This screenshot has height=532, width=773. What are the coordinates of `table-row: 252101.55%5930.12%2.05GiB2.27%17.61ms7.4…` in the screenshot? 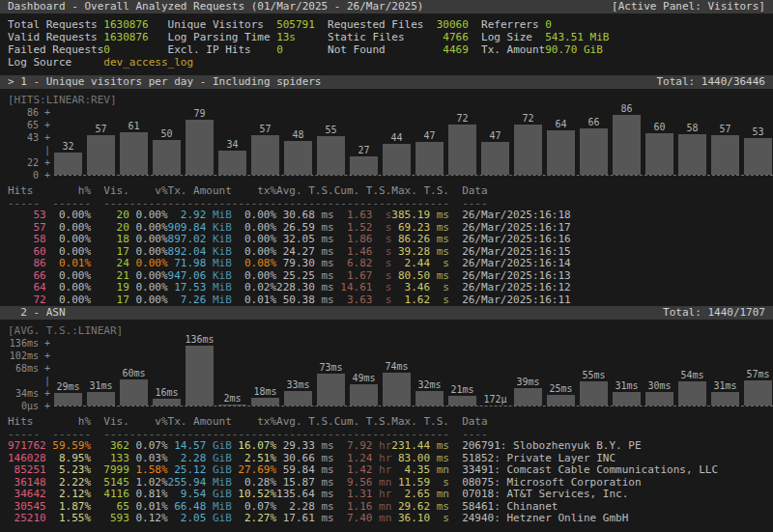 It's located at (390, 519).